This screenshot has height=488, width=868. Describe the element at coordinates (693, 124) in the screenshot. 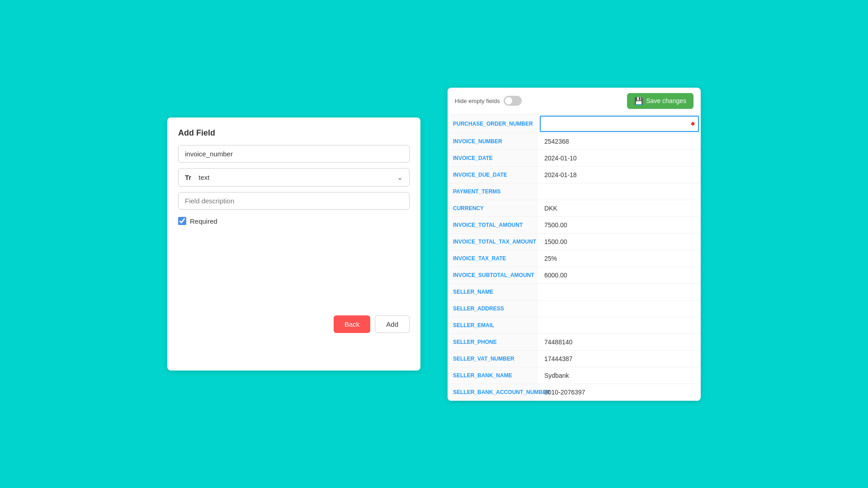

I see `required-indicator: ●` at that location.